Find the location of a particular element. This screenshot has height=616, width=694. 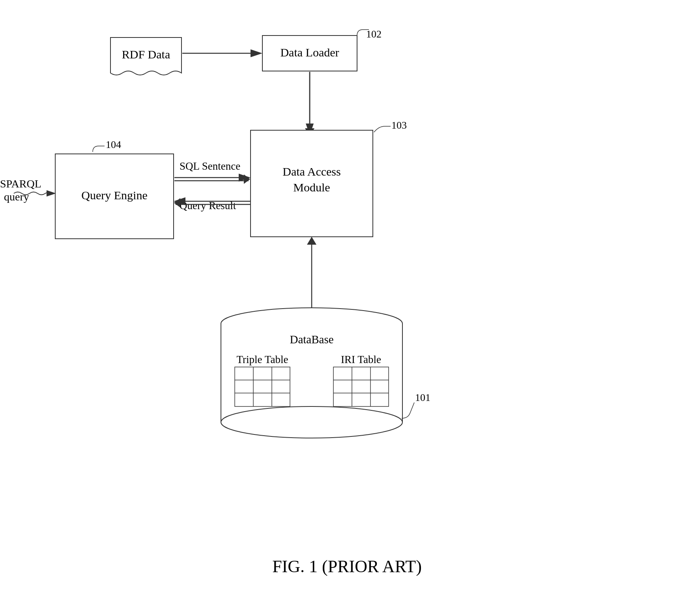

ref-101-bracket is located at coordinates (408, 410).